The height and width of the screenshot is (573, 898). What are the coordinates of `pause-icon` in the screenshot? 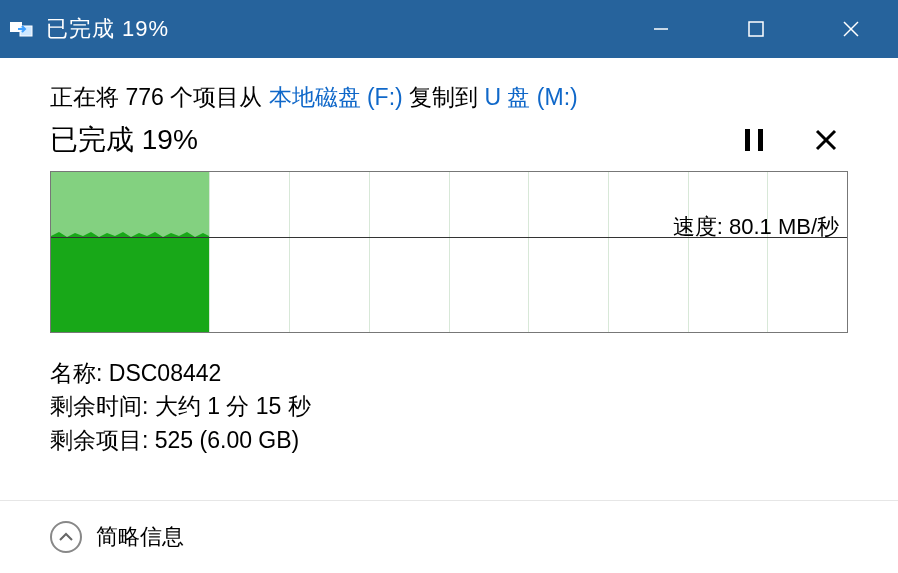 It's located at (754, 140).